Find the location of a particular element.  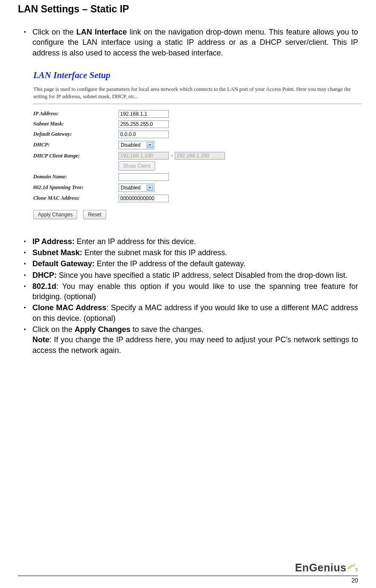

ip-t: Enter an IP address for this device. is located at coordinates (136, 242).